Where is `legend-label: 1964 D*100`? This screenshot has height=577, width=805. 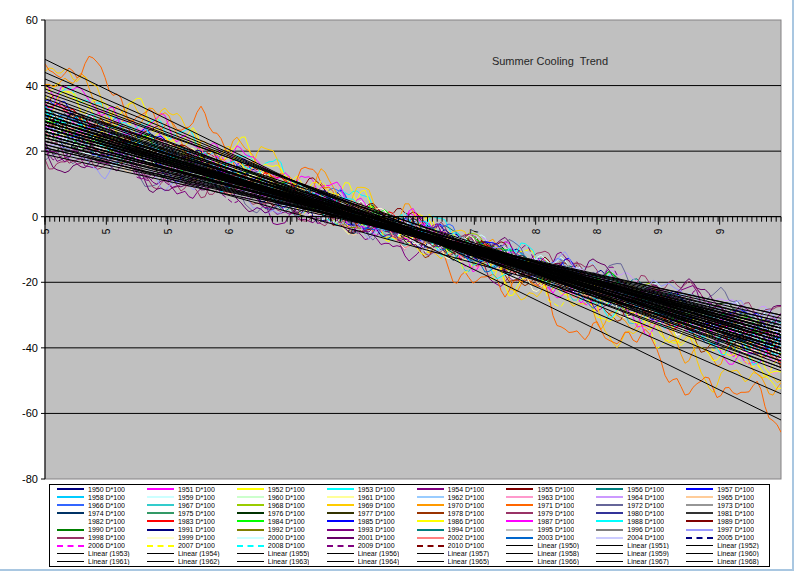 legend-label: 1964 D*100 is located at coordinates (646, 498).